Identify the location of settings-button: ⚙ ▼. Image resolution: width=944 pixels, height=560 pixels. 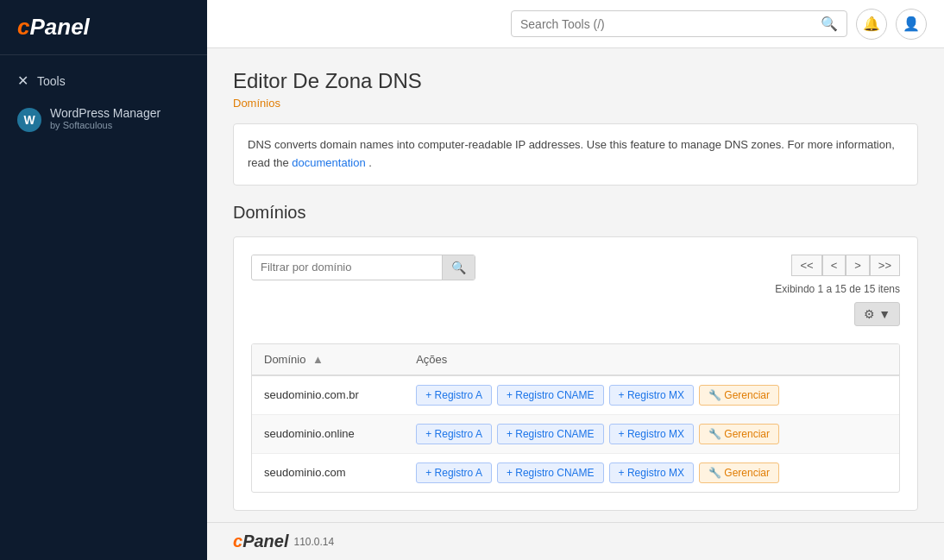
(877, 314).